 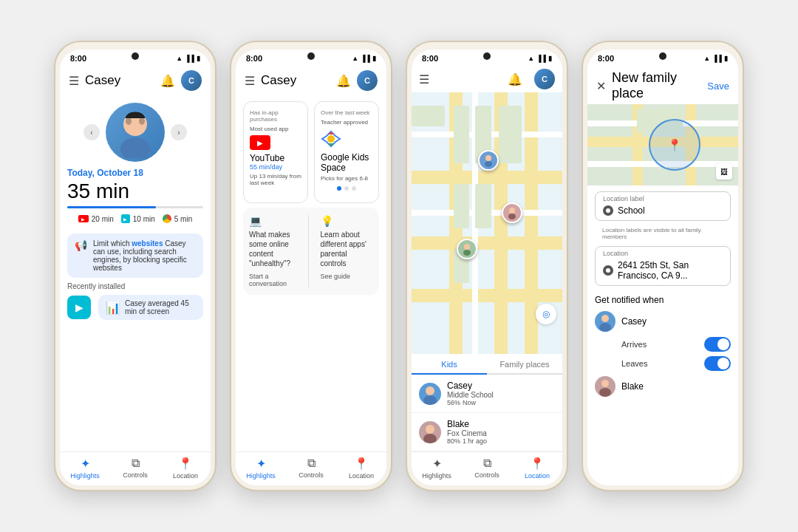 What do you see at coordinates (487, 475) in the screenshot?
I see `controls-label-3: Controls` at bounding box center [487, 475].